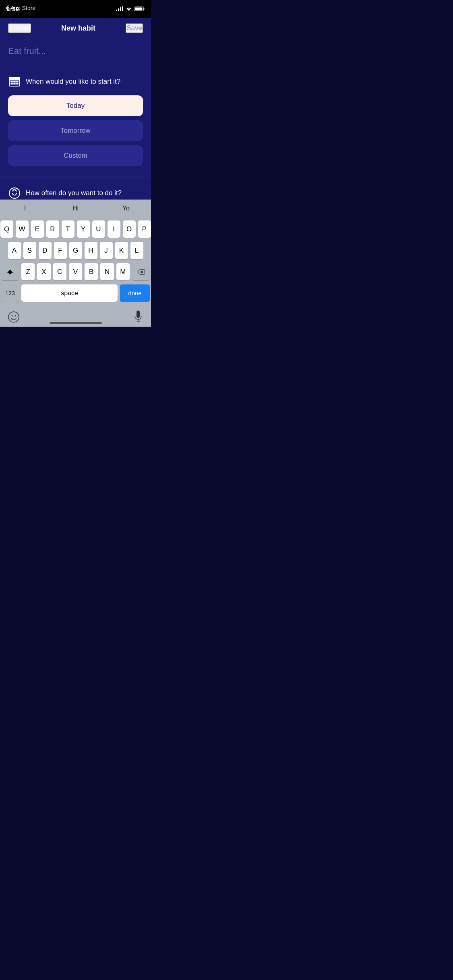 Image resolution: width=453 pixels, height=980 pixels. I want to click on calendar-icon, so click(14, 82).